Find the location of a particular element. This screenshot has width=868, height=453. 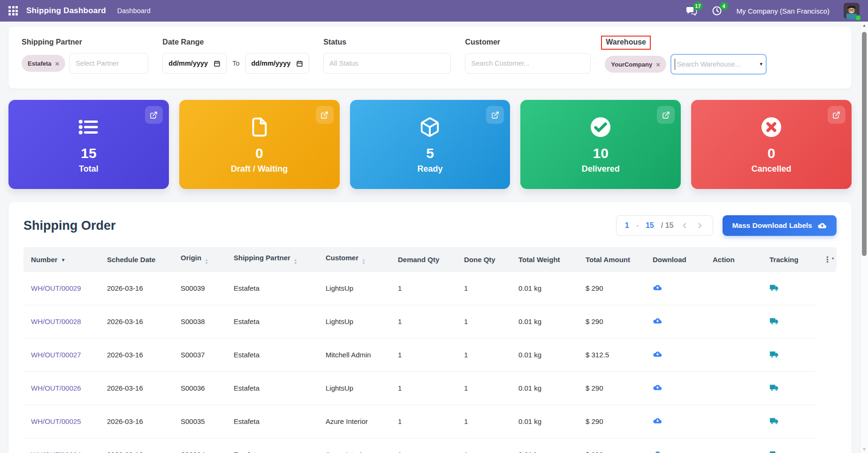

tracking-cell is located at coordinates (789, 355).